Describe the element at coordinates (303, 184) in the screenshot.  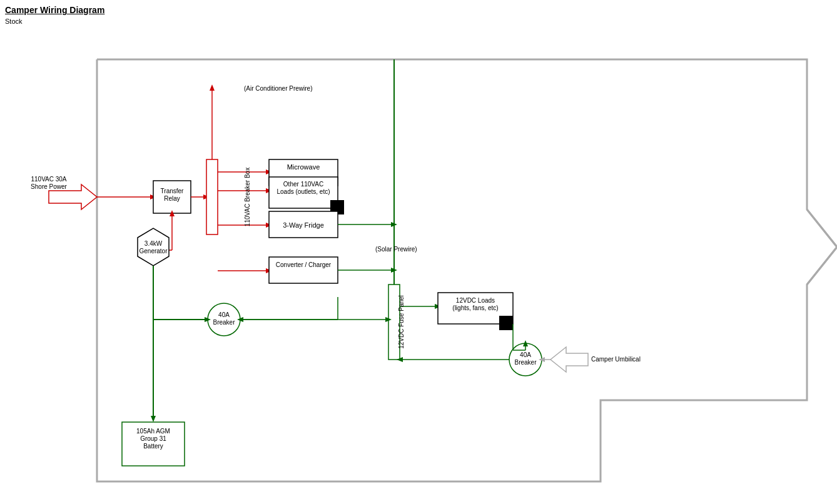
I see `svg-text: Other 110VAC` at that location.